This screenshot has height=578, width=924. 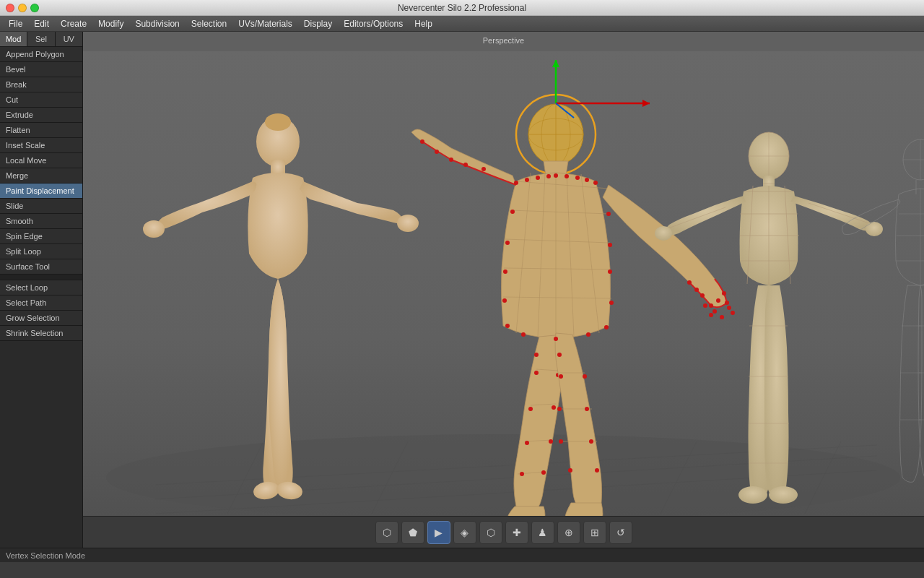 What do you see at coordinates (41, 303) in the screenshot?
I see `select-path-btn: Select Path` at bounding box center [41, 303].